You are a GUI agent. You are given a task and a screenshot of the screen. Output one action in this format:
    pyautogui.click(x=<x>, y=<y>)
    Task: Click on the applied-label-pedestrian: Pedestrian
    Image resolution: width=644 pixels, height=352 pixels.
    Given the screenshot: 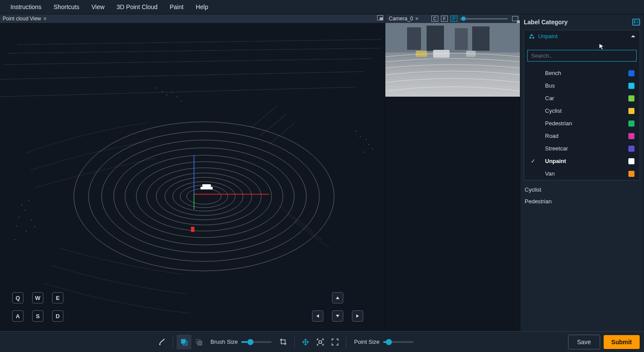 What is the action you would take?
    pyautogui.click(x=582, y=201)
    